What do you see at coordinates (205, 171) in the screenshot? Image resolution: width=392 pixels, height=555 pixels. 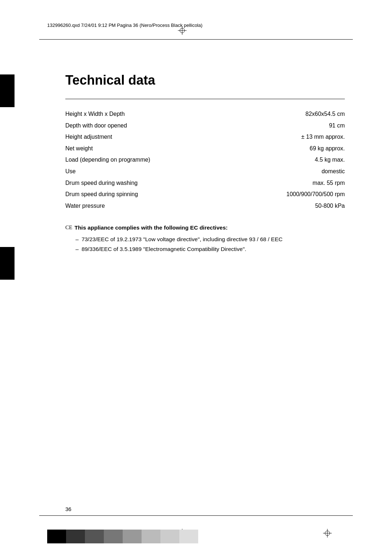 I see `specs-row: Usedomestic` at bounding box center [205, 171].